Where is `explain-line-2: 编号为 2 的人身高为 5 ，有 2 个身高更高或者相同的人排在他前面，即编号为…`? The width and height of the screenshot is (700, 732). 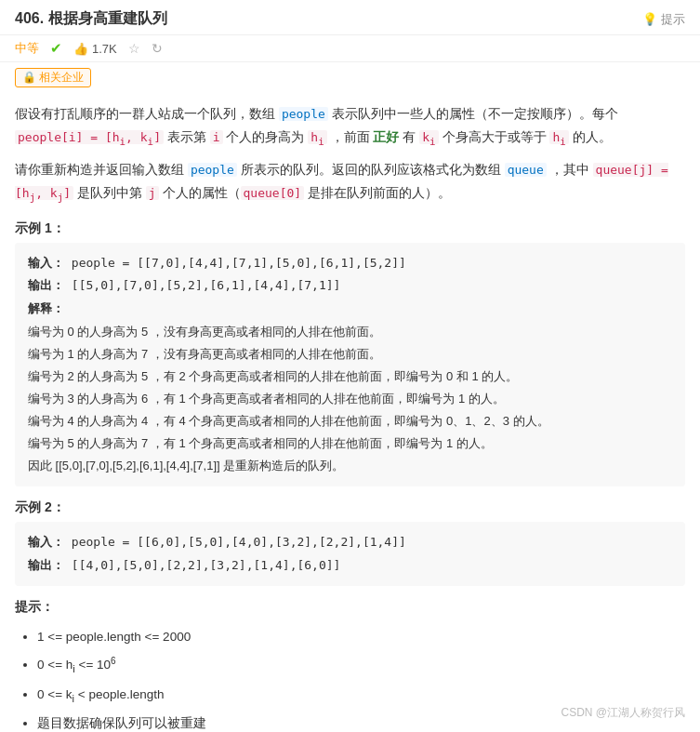
explain-line-2: 编号为 2 的人身高为 5 ，有 2 个身高更高或者相同的人排在他前面，即编号为… is located at coordinates (350, 377).